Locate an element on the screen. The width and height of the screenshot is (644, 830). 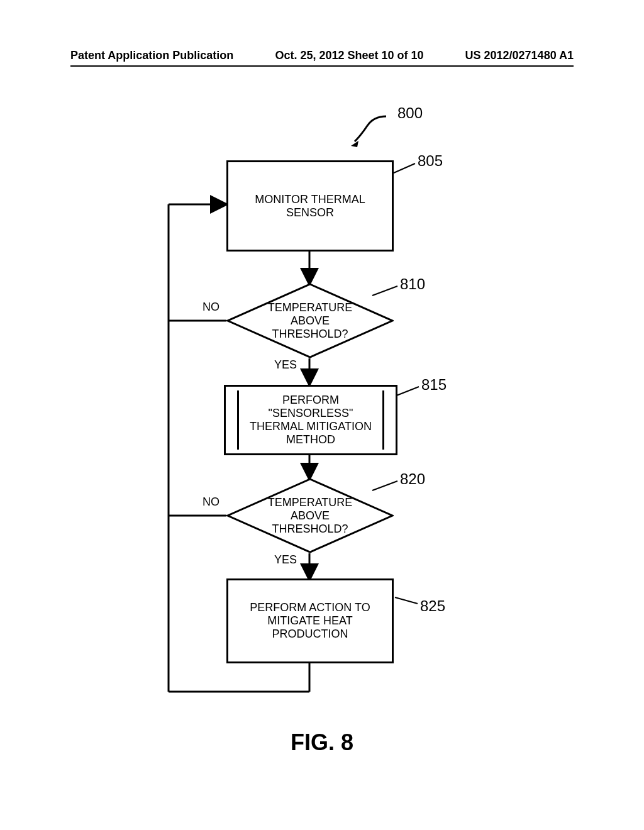
process-mitigate-heat: PERFORM ACTION TO MITIGATE HEAT PRODUCTI… is located at coordinates (310, 621).